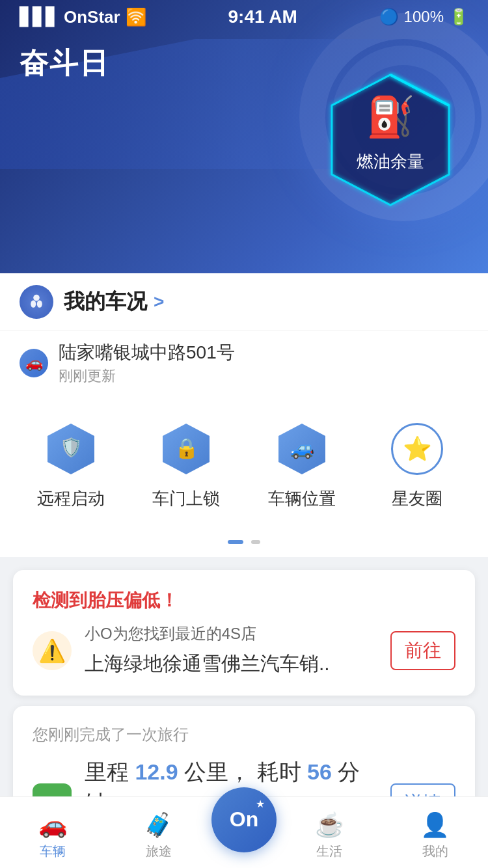  I want to click on nav-item-mine: 👤 我的, so click(436, 833).